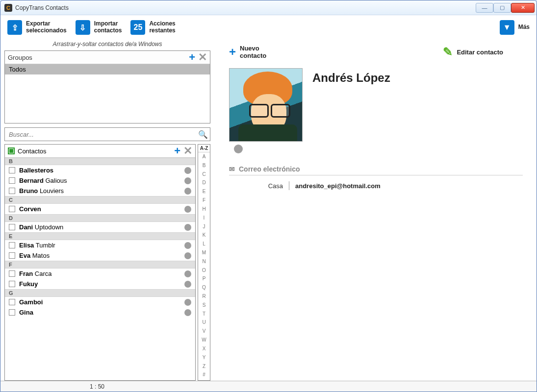 This screenshot has height=392, width=537. What do you see at coordinates (38, 24) in the screenshot?
I see `export-l1: Exportar` at bounding box center [38, 24].